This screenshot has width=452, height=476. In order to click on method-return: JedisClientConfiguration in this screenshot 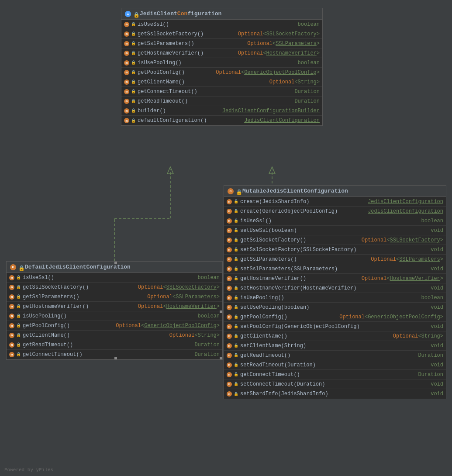, I will do `click(405, 211)`.